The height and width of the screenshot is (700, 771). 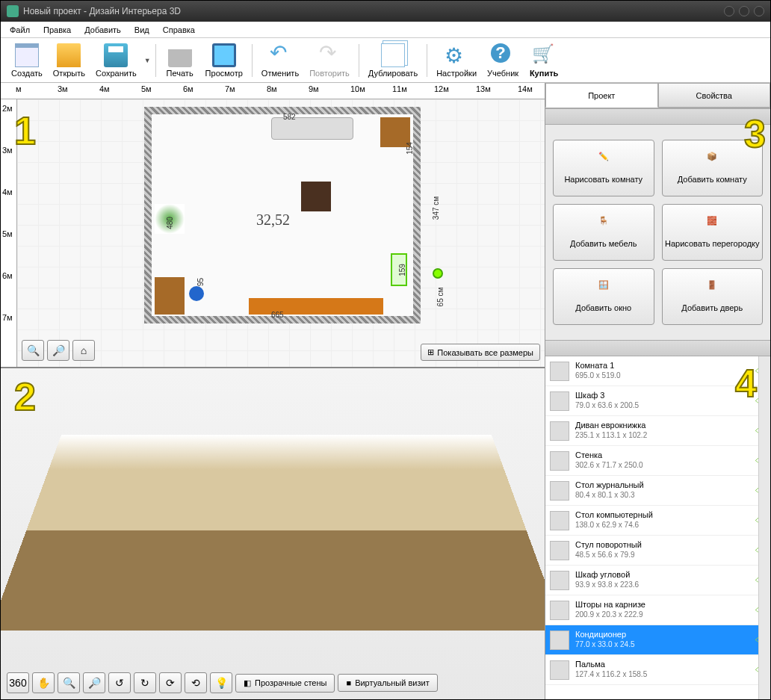 What do you see at coordinates (196, 683) in the screenshot?
I see `lower-button: ⟲` at bounding box center [196, 683].